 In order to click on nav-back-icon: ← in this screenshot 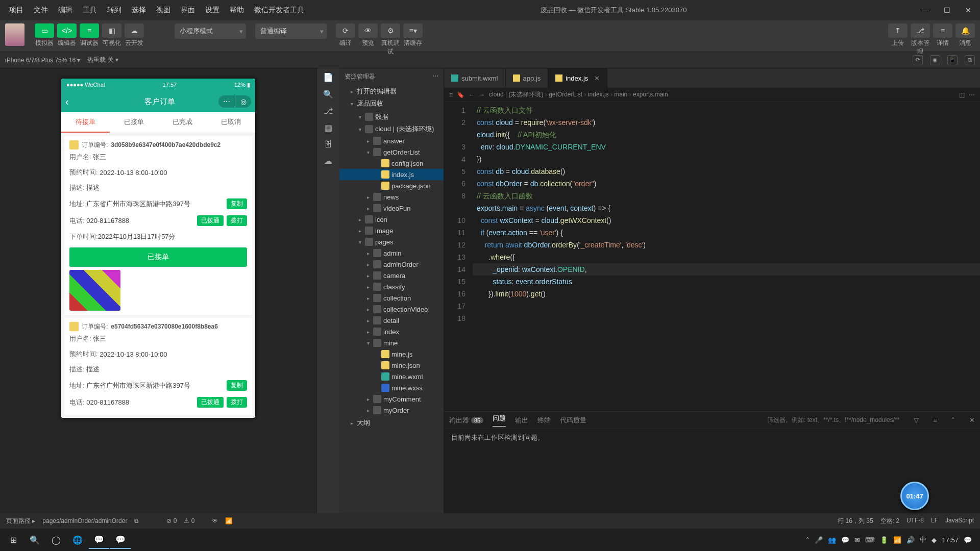, I will do `click(472, 95)`.